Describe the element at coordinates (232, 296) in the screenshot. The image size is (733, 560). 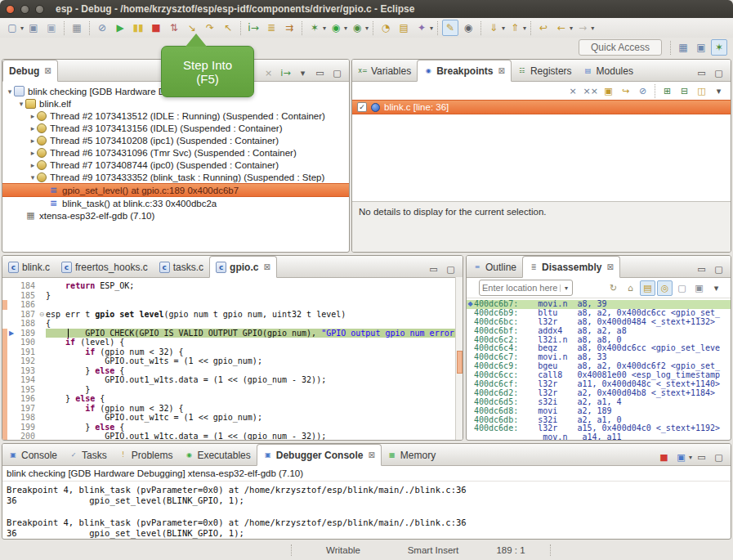
I see `code-line: 185}` at that location.